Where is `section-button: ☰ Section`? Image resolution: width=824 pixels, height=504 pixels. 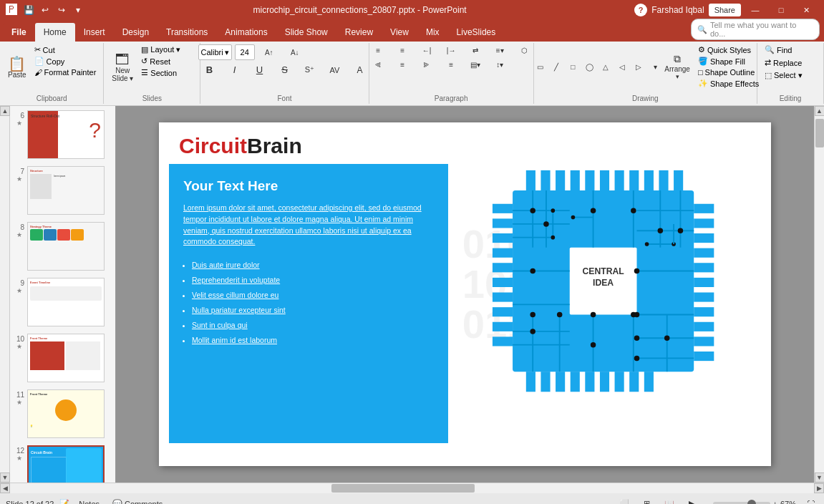
section-button: ☰ Section is located at coordinates (167, 73).